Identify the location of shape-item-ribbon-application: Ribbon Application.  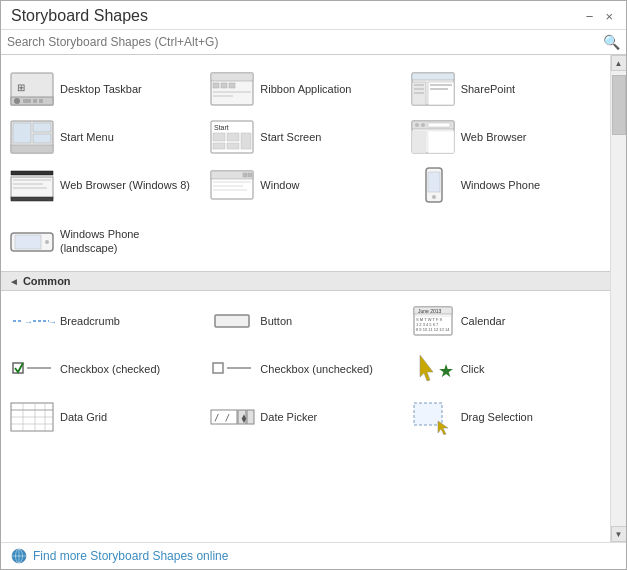
(305, 89).